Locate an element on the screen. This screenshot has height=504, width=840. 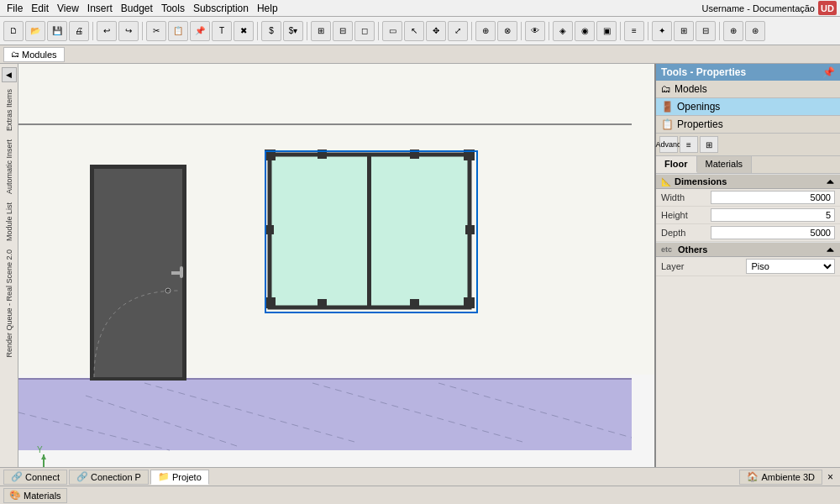
height-label: Height is located at coordinates (685, 215).